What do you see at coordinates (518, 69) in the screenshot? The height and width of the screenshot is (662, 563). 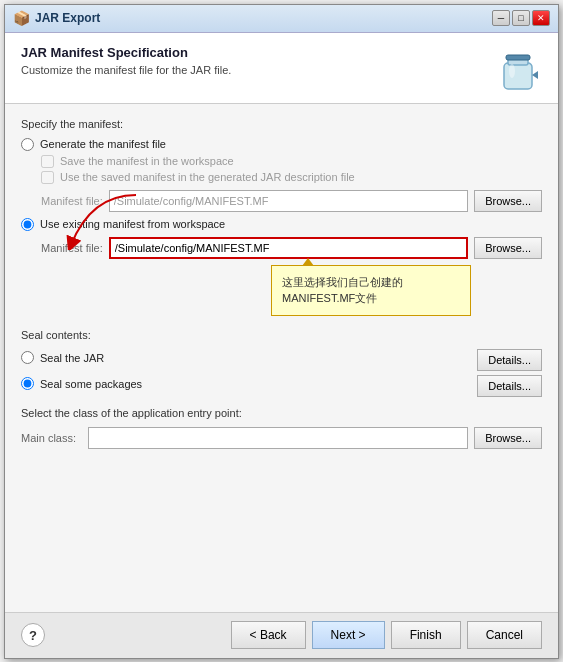 I see `jar-icon` at bounding box center [518, 69].